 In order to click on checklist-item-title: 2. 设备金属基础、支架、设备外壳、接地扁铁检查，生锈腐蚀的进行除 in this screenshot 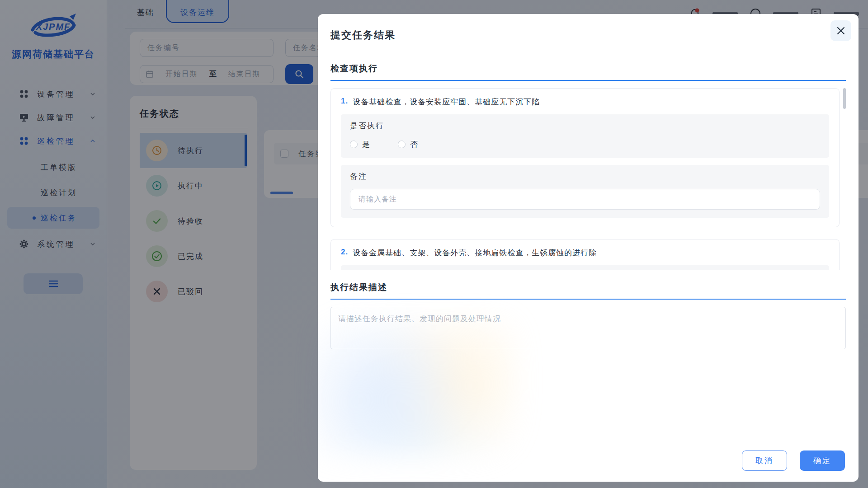, I will do `click(585, 253)`.